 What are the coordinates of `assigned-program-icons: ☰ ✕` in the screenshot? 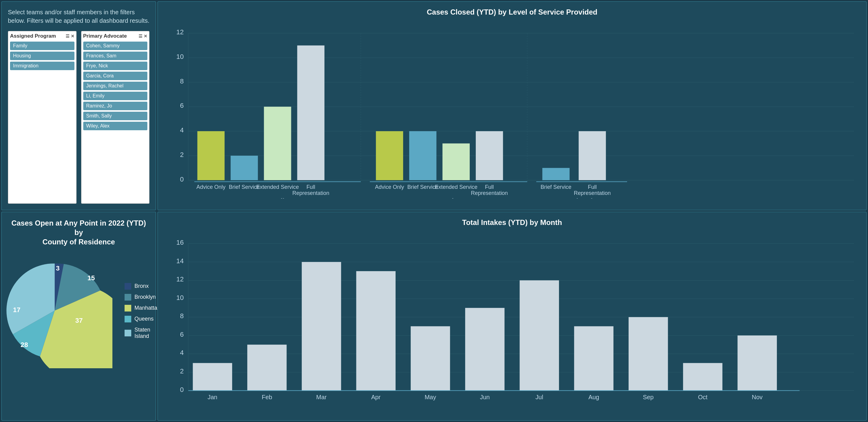 It's located at (70, 36).